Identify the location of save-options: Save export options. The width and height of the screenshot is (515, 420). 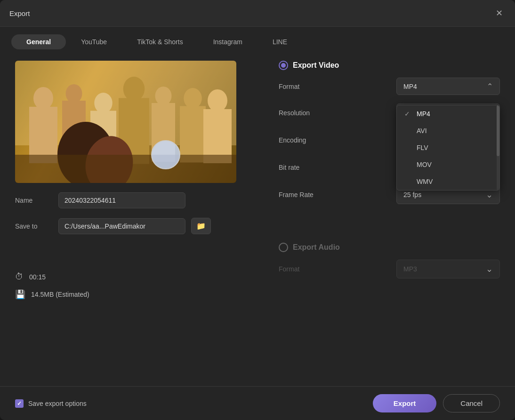
(51, 404).